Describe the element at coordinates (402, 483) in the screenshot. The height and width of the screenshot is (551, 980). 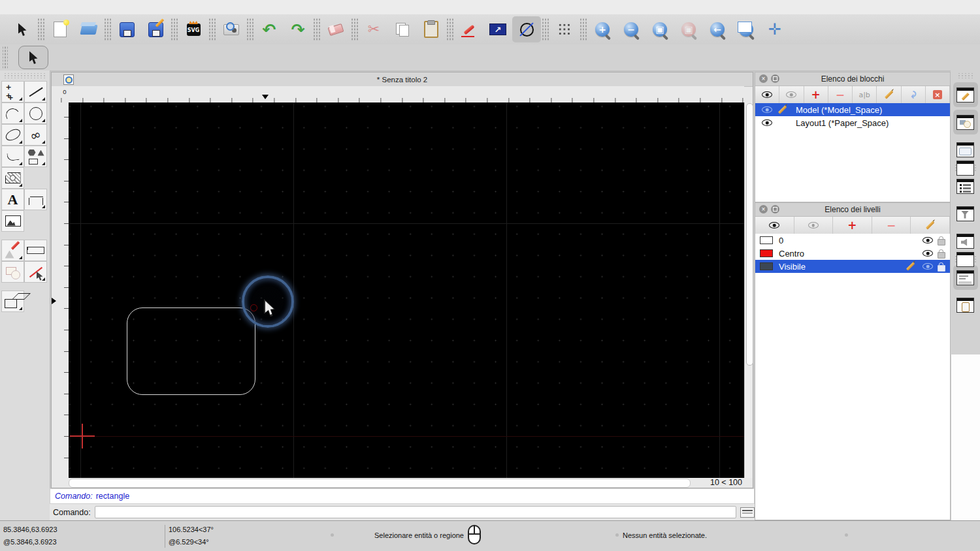
I see `horizontal-scrollbar: 10 < 100` at that location.